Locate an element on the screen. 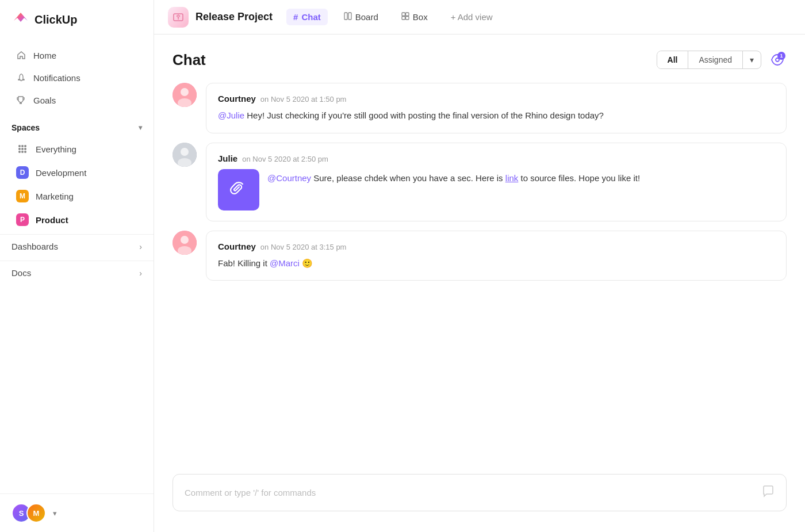  avatar-m: M is located at coordinates (36, 513).